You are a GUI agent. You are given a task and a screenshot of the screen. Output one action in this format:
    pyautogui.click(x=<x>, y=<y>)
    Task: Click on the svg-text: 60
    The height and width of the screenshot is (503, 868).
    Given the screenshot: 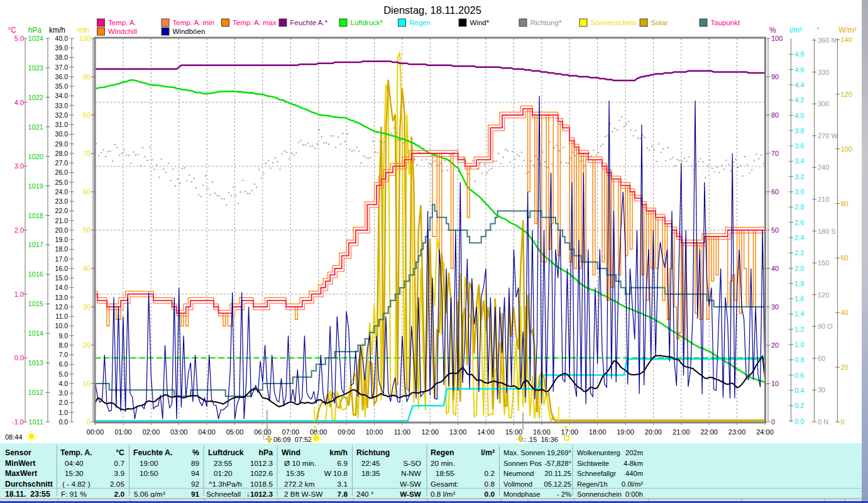 What is the action you would take?
    pyautogui.click(x=821, y=358)
    